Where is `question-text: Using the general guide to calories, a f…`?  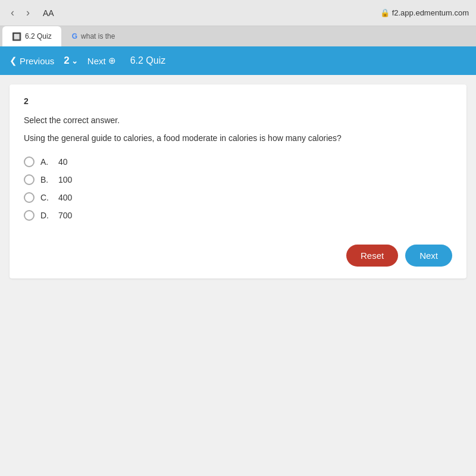
question-text: Using the general guide to calories, a f… is located at coordinates (238, 138).